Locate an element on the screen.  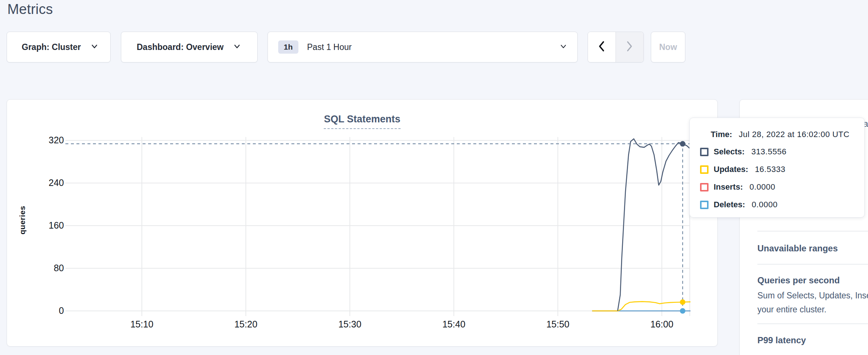
y-tick-label: 240 is located at coordinates (46, 183).